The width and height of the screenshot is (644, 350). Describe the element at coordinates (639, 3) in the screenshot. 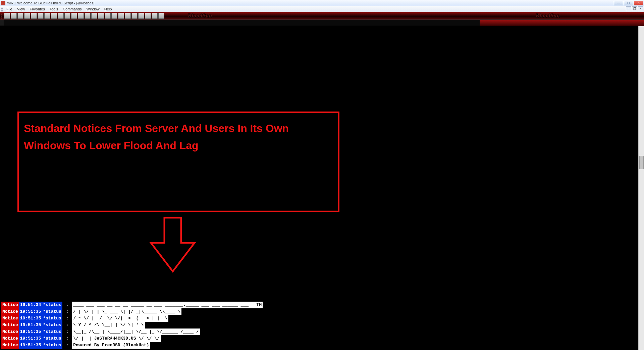

I see `close-button: ✕` at that location.